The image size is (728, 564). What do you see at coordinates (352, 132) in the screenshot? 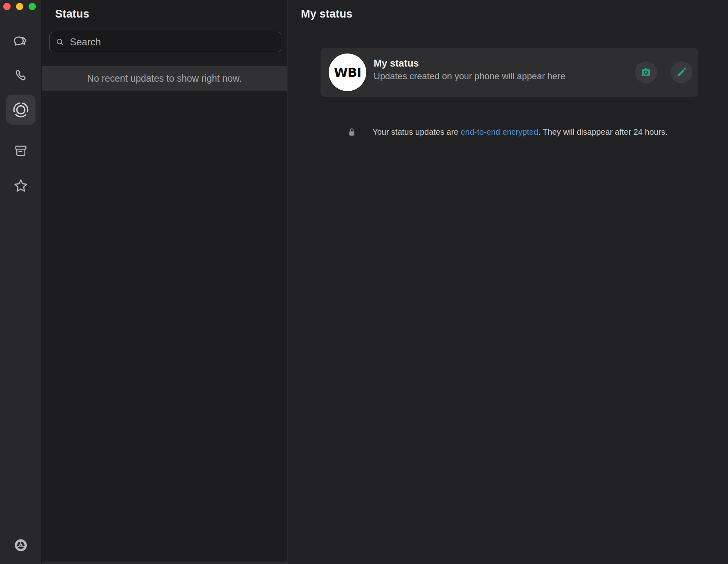
I see `lock-icon` at bounding box center [352, 132].